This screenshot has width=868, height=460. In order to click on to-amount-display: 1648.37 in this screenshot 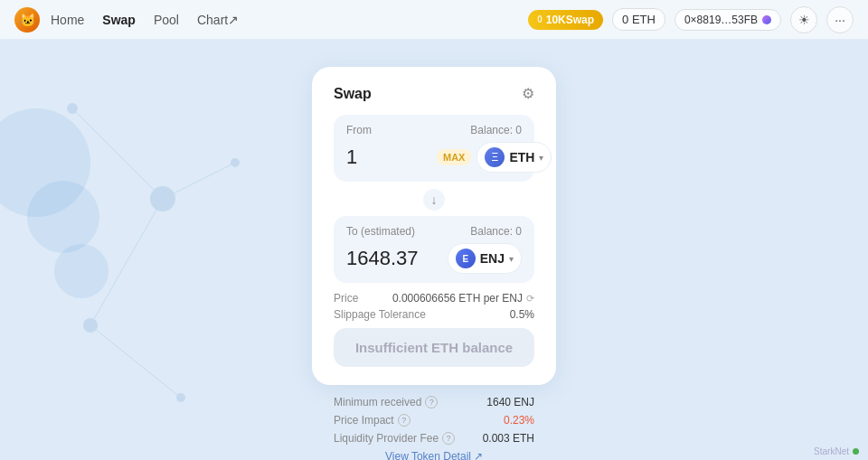, I will do `click(392, 258)`.